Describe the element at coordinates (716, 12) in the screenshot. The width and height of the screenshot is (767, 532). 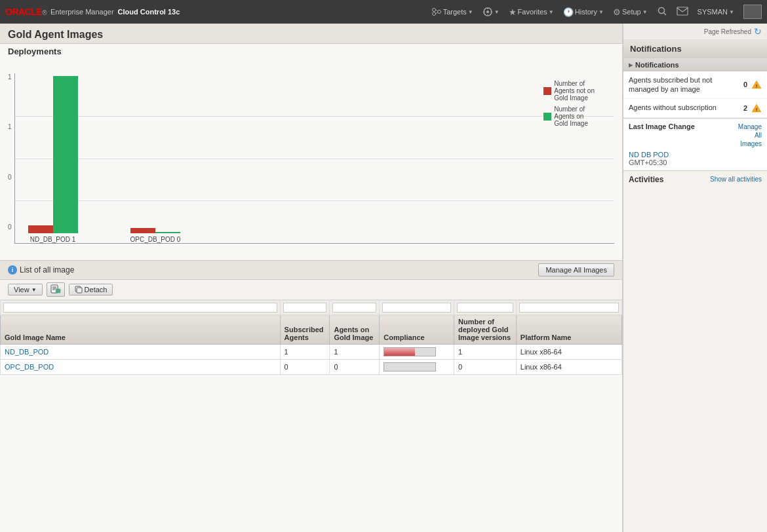
I see `user-menu: SYSMAN ▼` at that location.